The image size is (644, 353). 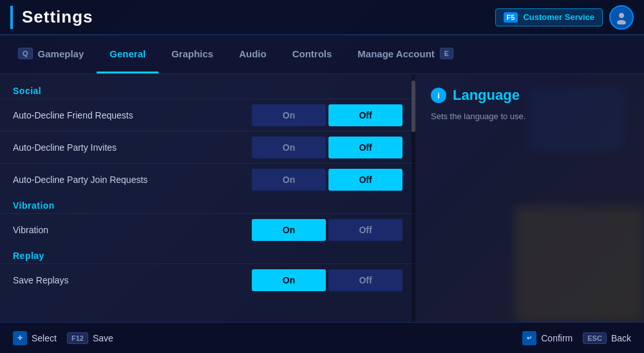 What do you see at coordinates (207, 179) in the screenshot?
I see `auto-decline-join-row: Auto-Decline Party Join Requests On Off` at bounding box center [207, 179].